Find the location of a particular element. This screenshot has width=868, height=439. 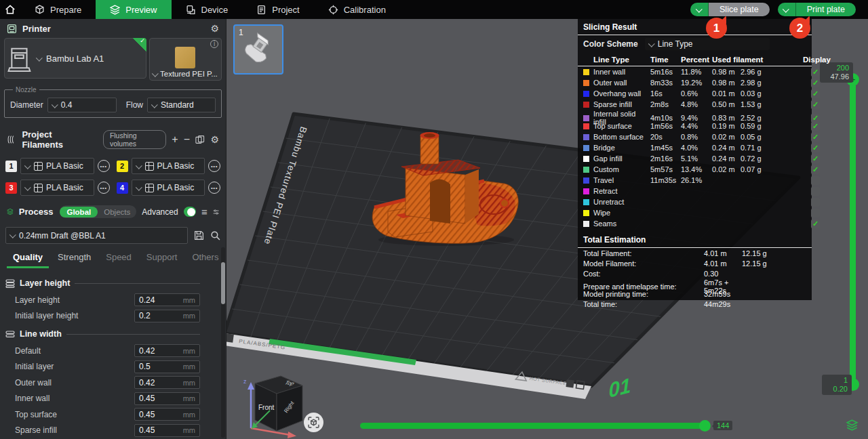

process-tab-support: Support is located at coordinates (162, 260).